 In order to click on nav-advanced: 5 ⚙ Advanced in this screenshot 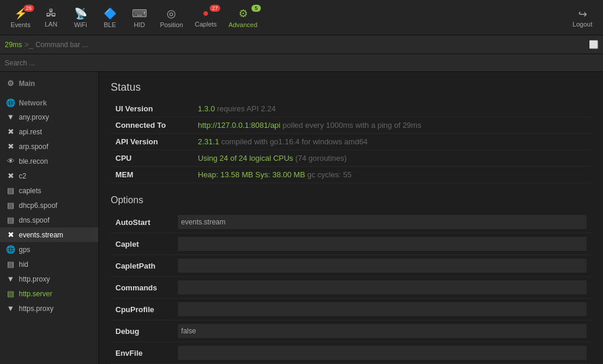, I will do `click(243, 18)`.